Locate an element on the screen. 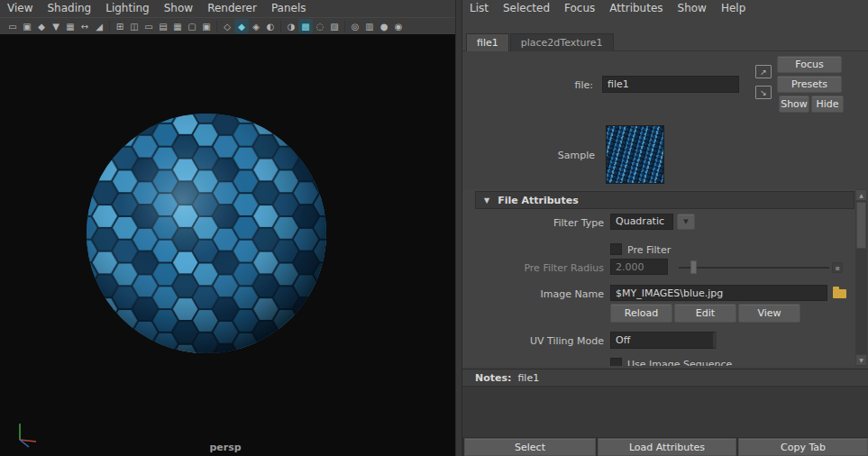  pre-filter-radius-slider is located at coordinates (754, 268).